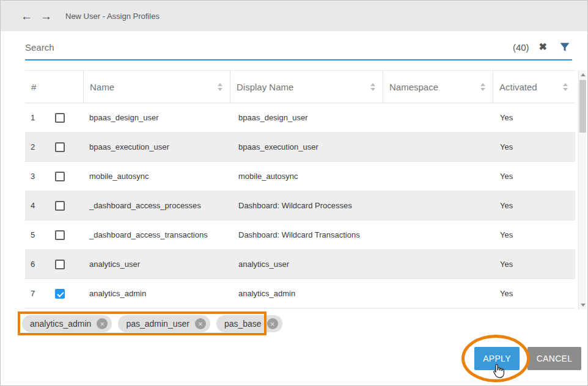 The image size is (588, 386). What do you see at coordinates (102, 87) in the screenshot?
I see `header-name-label: Name` at bounding box center [102, 87].